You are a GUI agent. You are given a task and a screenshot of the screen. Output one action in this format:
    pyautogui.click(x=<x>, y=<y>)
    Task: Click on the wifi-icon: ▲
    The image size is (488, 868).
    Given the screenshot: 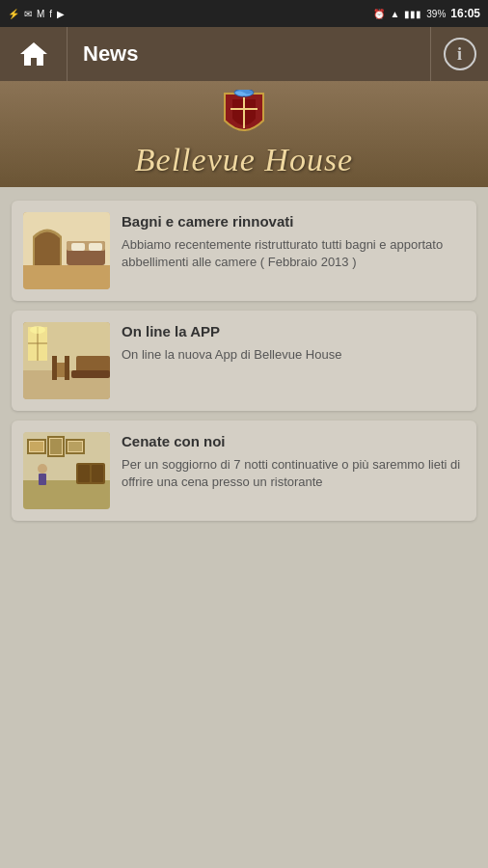 What is the action you would take?
    pyautogui.click(x=394, y=14)
    